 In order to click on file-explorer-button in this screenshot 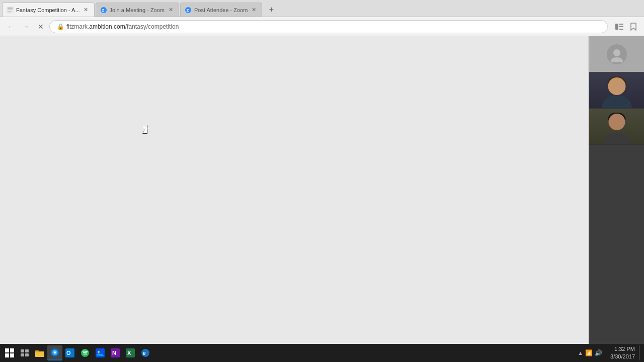, I will do `click(40, 353)`.